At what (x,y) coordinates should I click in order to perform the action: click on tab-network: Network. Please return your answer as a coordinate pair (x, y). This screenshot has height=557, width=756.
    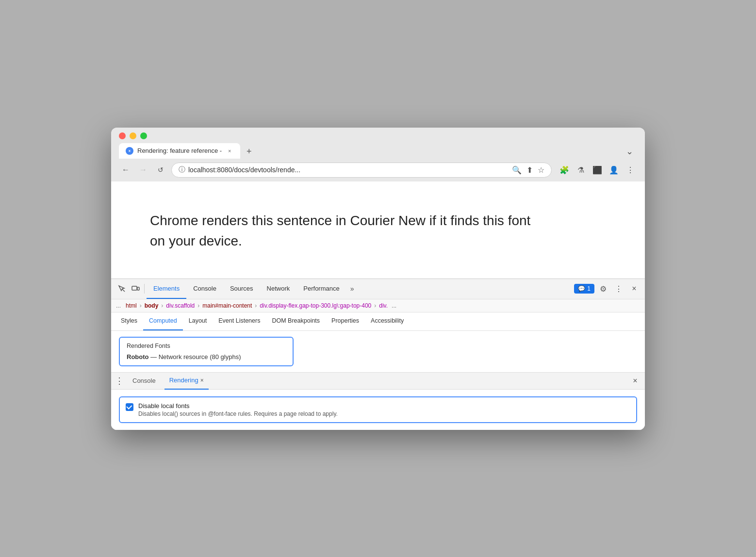
    Looking at the image, I should click on (279, 289).